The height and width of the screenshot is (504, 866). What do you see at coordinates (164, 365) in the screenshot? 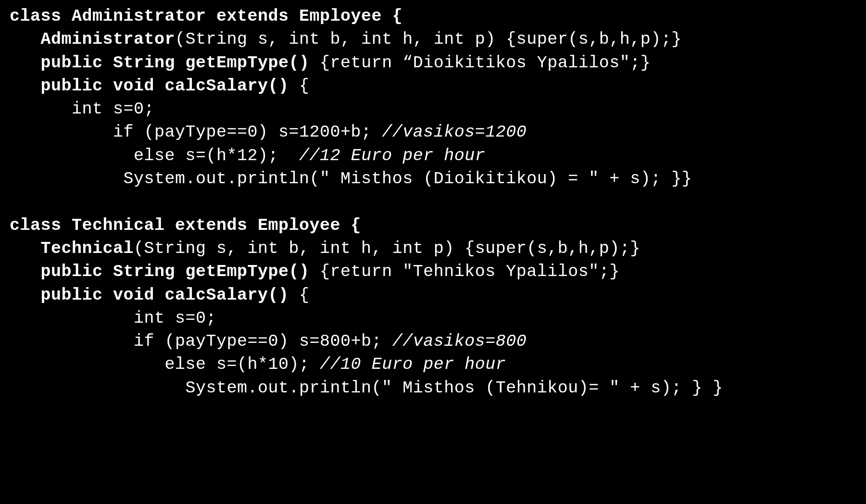
I see `code-token: else s=(h*10);` at bounding box center [164, 365].